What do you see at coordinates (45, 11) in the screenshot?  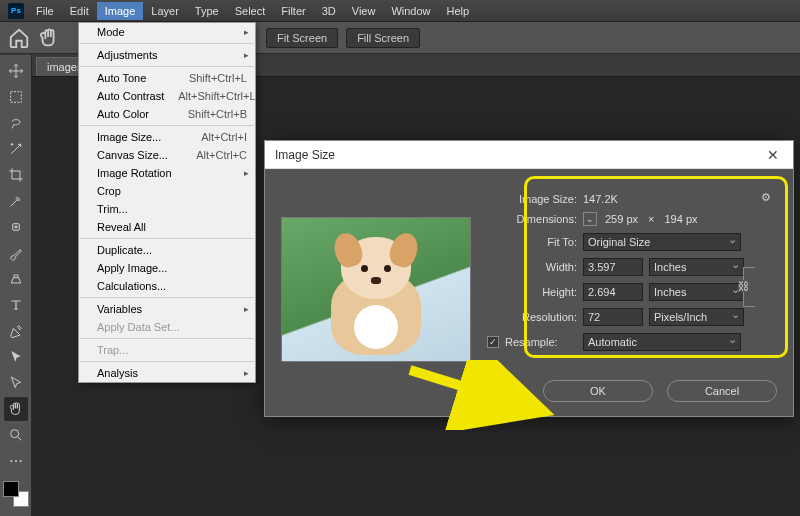 I see `menu-file: File` at bounding box center [45, 11].